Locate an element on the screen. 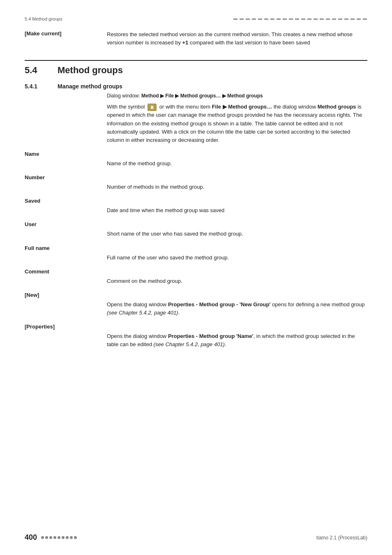 The image size is (392, 555). term-name-description is located at coordinates (237, 154).